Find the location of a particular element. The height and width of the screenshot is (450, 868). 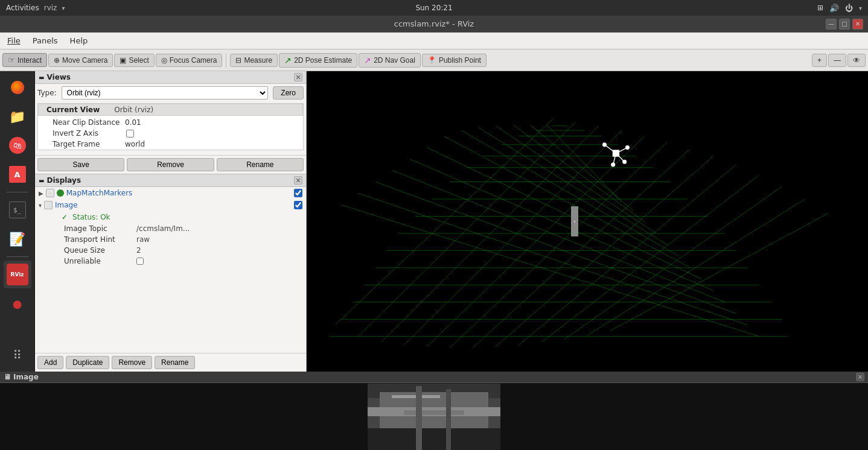

menu-panels: Panels is located at coordinates (45, 41).